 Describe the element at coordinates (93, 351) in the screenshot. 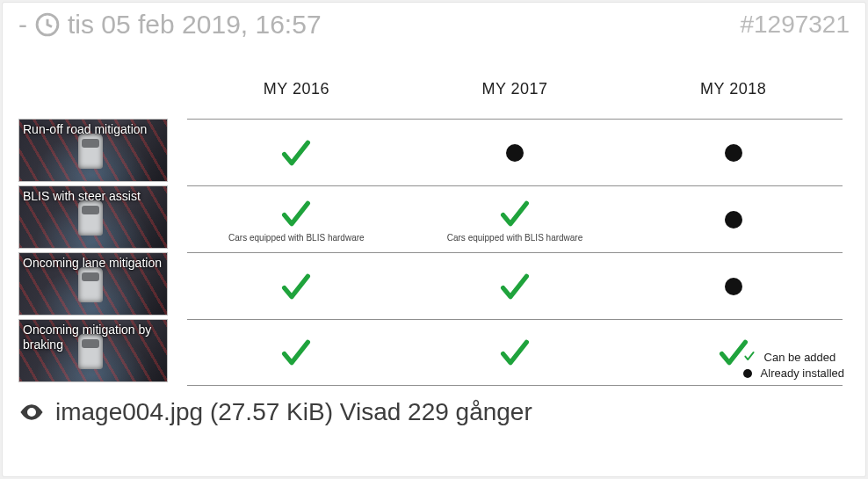

I see `row-thumb-oncoming-brake: Oncoming mitigation by braking` at that location.